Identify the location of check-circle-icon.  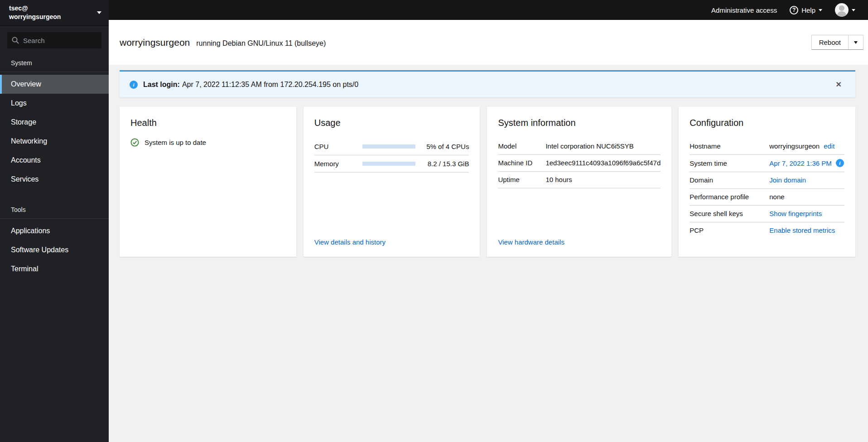
(135, 142).